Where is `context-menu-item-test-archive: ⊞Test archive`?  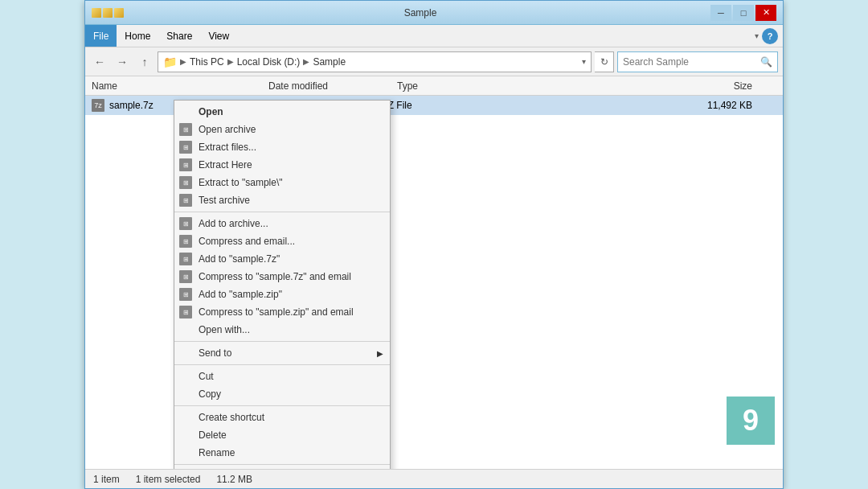
context-menu-item-test-archive: ⊞Test archive is located at coordinates (282, 200).